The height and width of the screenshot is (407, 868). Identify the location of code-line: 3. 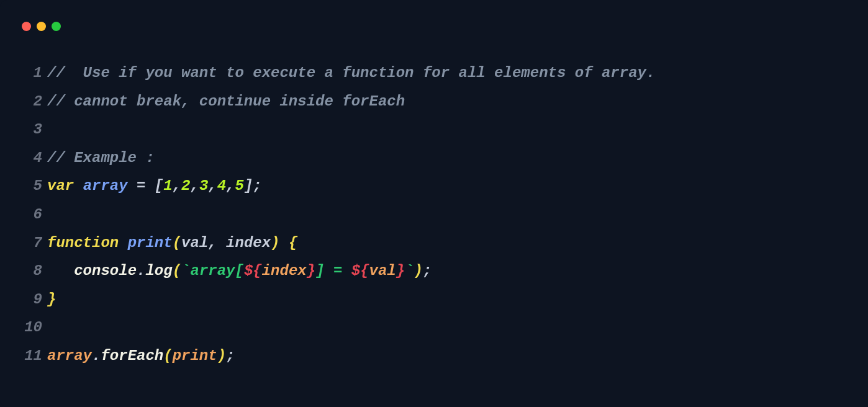
(434, 130).